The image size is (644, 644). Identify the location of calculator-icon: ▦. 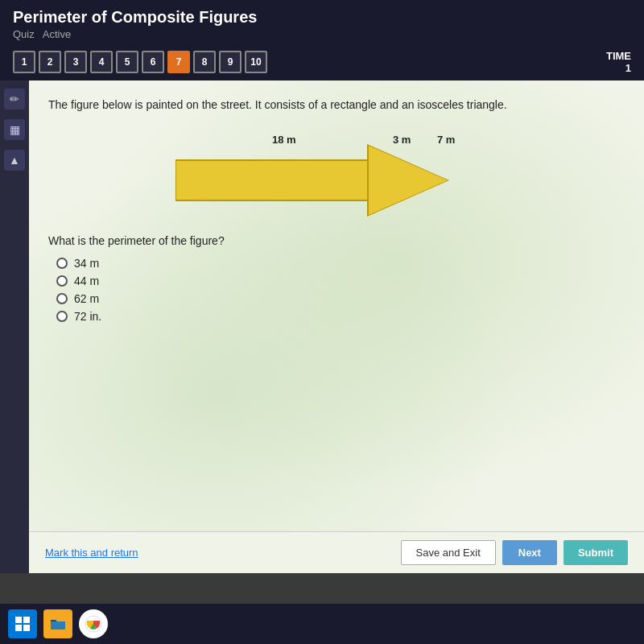
(14, 130).